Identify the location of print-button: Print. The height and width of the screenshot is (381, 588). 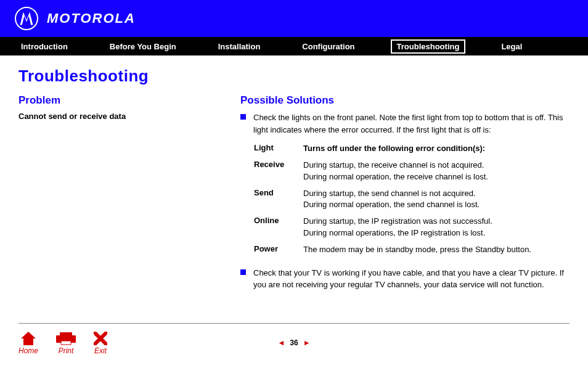
(66, 343).